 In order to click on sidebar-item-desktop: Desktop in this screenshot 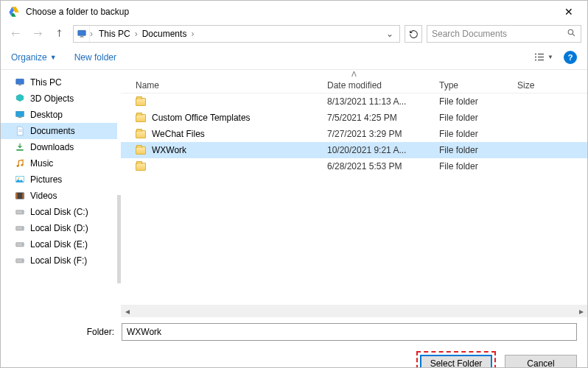, I will do `click(59, 115)`.